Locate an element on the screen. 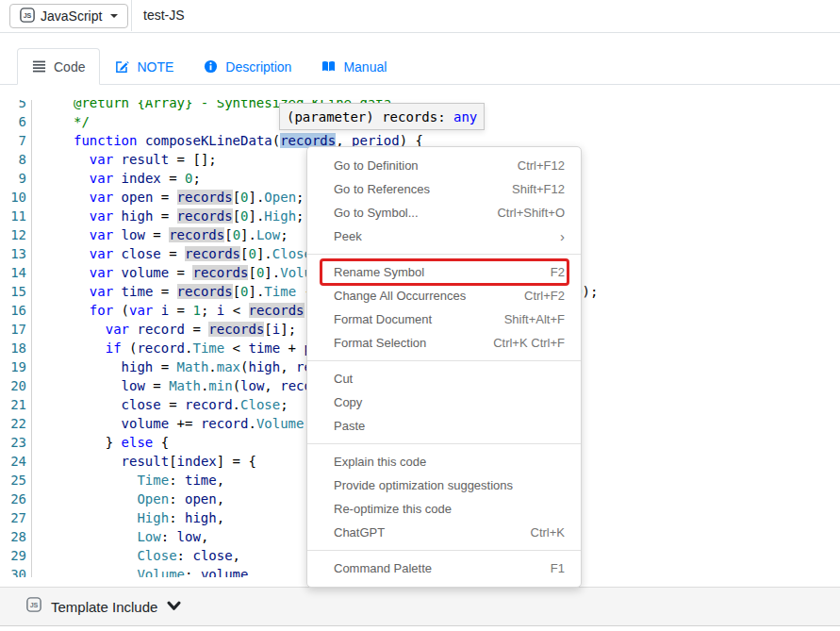 The height and width of the screenshot is (631, 840). menu-item-rename-symbol: Rename SymbolF2 is located at coordinates (444, 272).